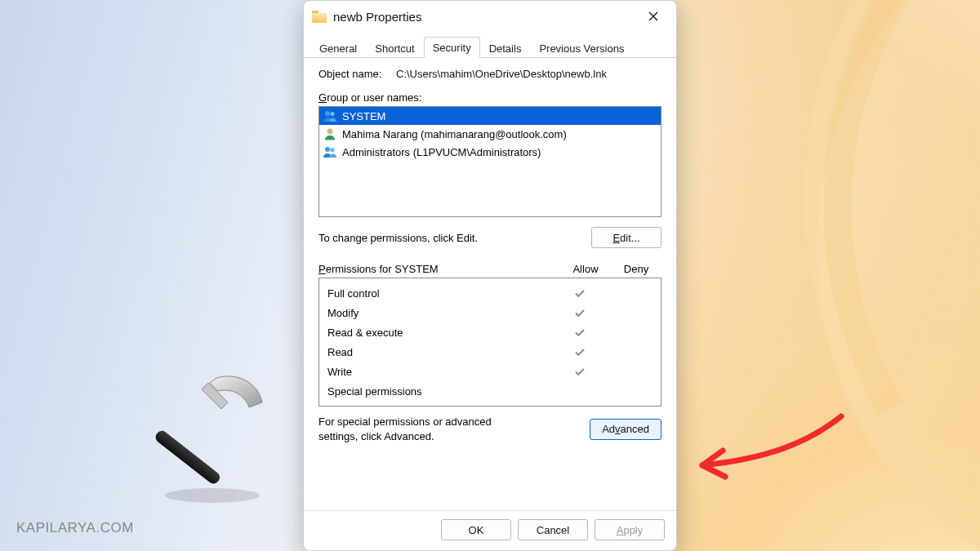  I want to click on list-item-label: Mahima Narang (mahimanarang@outlook.com), so click(454, 134).